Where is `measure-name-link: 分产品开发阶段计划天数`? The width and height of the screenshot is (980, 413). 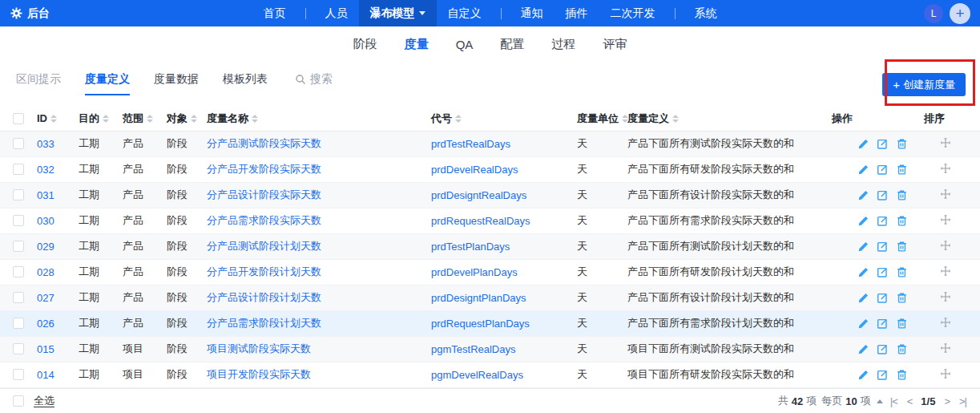
measure-name-link: 分产品开发阶段计划天数 is located at coordinates (264, 271).